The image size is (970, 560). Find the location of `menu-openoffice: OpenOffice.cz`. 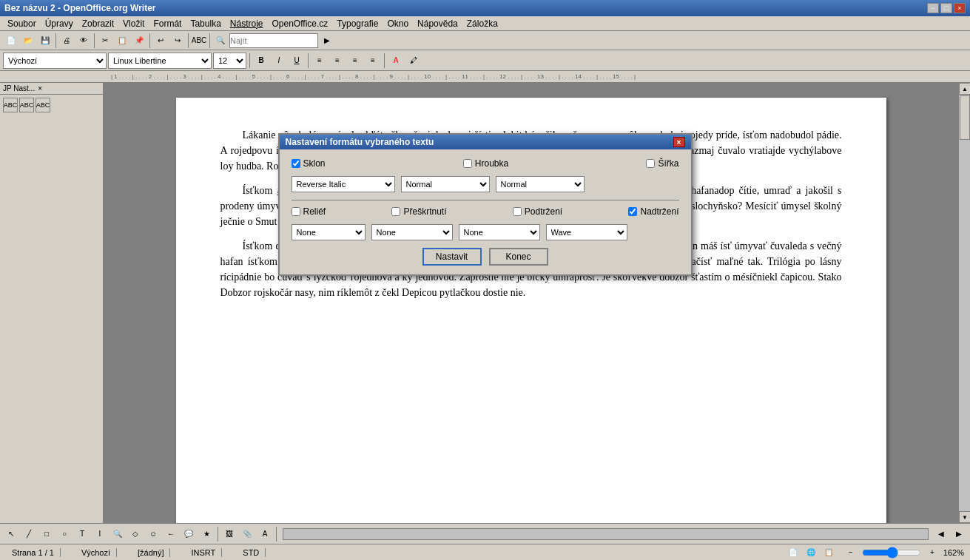

menu-openoffice: OpenOffice.cz is located at coordinates (300, 24).